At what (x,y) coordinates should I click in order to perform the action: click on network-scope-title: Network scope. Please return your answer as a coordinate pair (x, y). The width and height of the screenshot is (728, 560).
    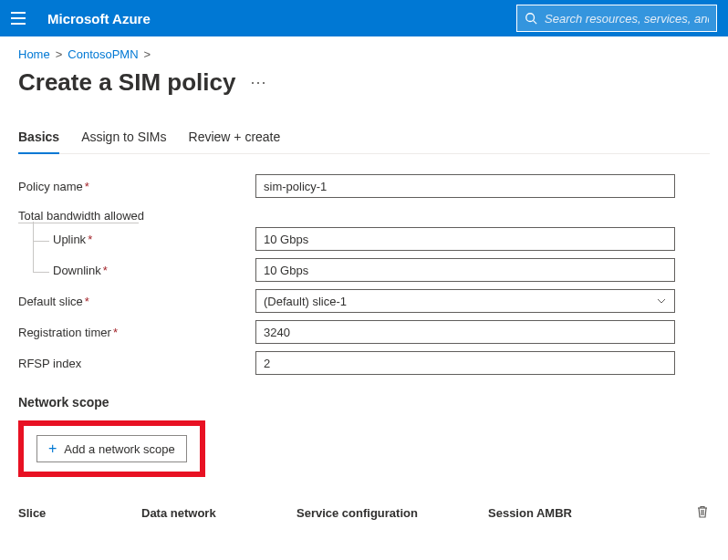
    Looking at the image, I should click on (364, 402).